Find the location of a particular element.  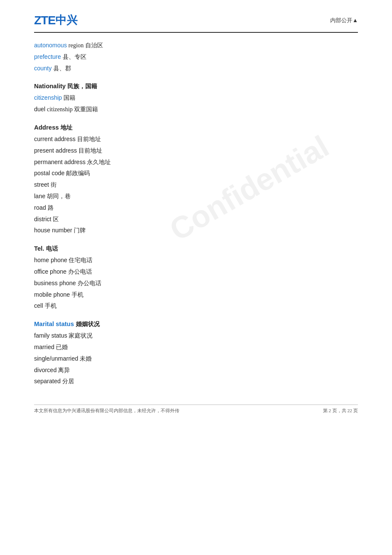

title-tel-en: Tel. is located at coordinates (39, 249).